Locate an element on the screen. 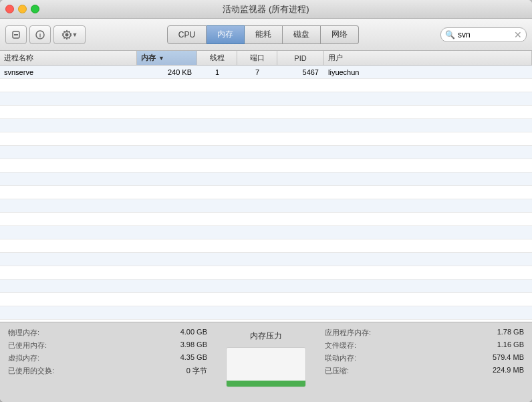 The width and height of the screenshot is (532, 402). table-row: svnserve 240 KB 1 7 5467 liyuechun is located at coordinates (266, 72).